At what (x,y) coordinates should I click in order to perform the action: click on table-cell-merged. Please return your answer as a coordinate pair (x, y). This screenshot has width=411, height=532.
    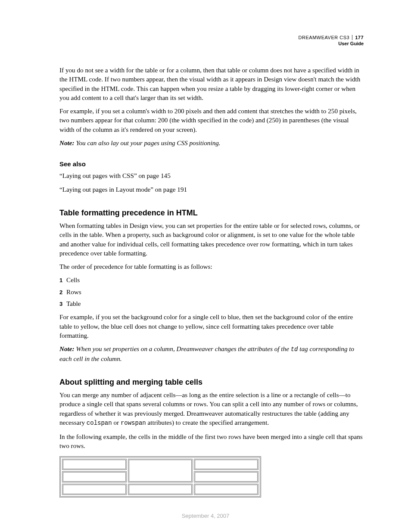
    Looking at the image, I should click on (160, 470).